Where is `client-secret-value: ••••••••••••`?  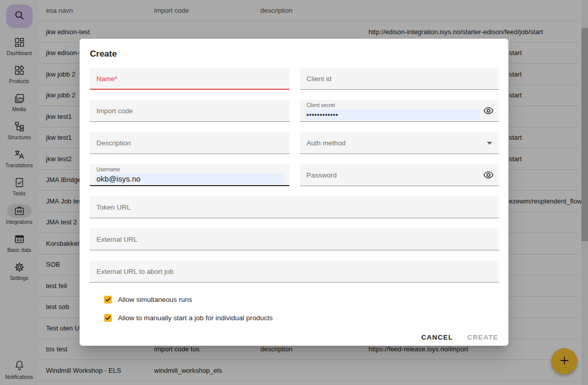
client-secret-value: •••••••••••• is located at coordinates (323, 115).